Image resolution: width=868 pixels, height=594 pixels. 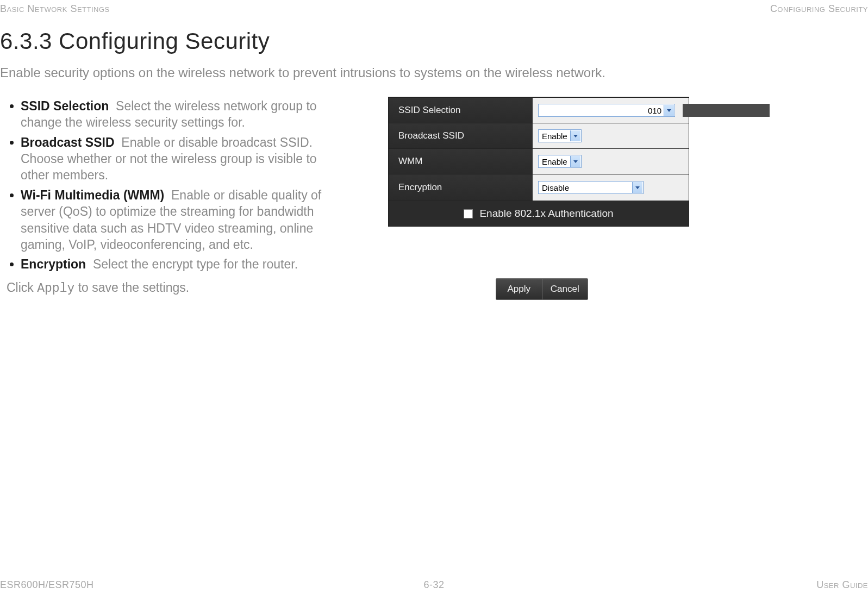 What do you see at coordinates (461, 110) in the screenshot?
I see `label-ssid-selection: SSID Selection` at bounding box center [461, 110].